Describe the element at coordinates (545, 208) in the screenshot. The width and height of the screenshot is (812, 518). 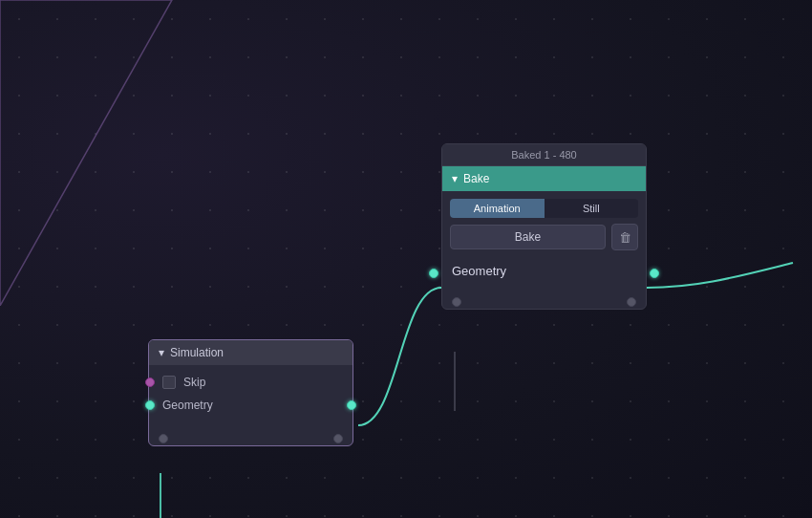
I see `bake-mode-tabs: Animation Still` at that location.